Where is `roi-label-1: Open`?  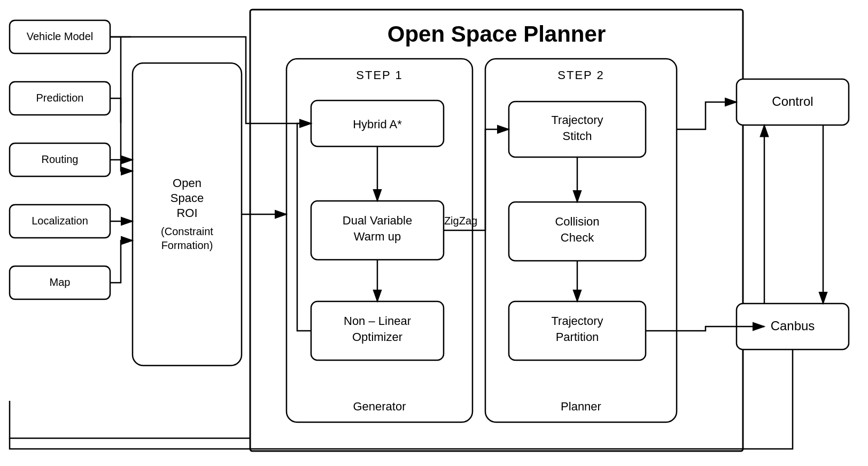
roi-label-1: Open is located at coordinates (187, 183).